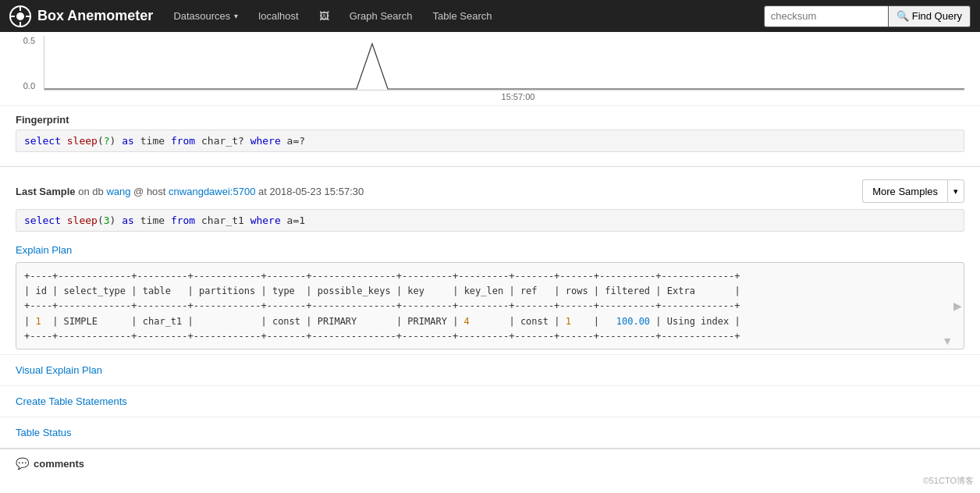 The height and width of the screenshot is (493, 980). Describe the element at coordinates (490, 140) in the screenshot. I see `fingerprint-code: select sleep(?) as time from char_t? whe…` at that location.